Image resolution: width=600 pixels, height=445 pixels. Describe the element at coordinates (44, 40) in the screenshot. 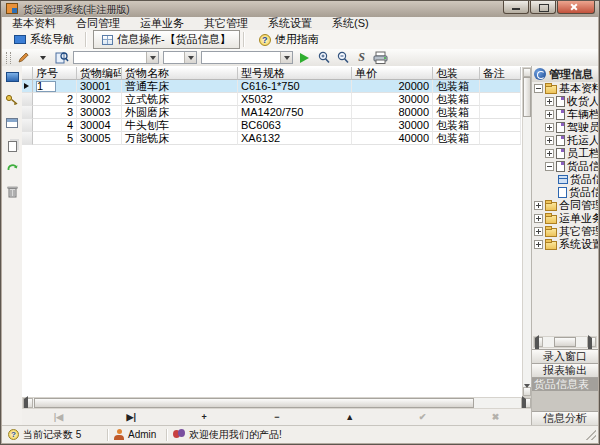

I see `tab-system-navigation: 系统导航` at that location.